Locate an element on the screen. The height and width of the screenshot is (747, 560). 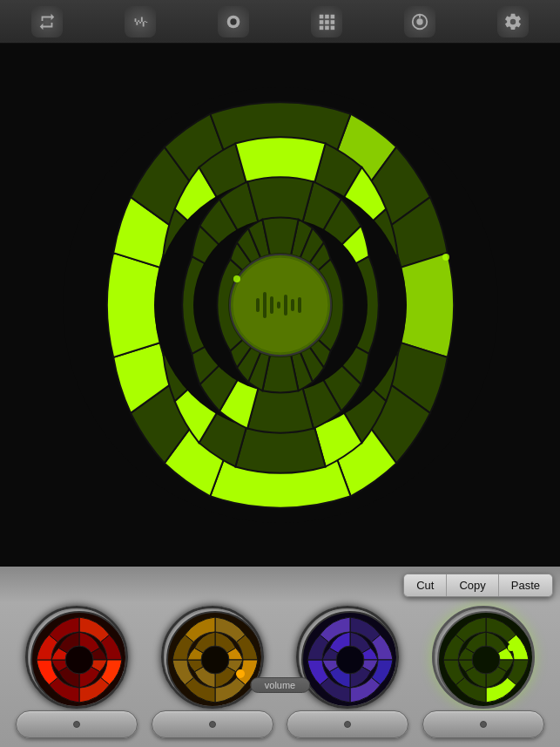
orange-pad is located at coordinates (213, 657).